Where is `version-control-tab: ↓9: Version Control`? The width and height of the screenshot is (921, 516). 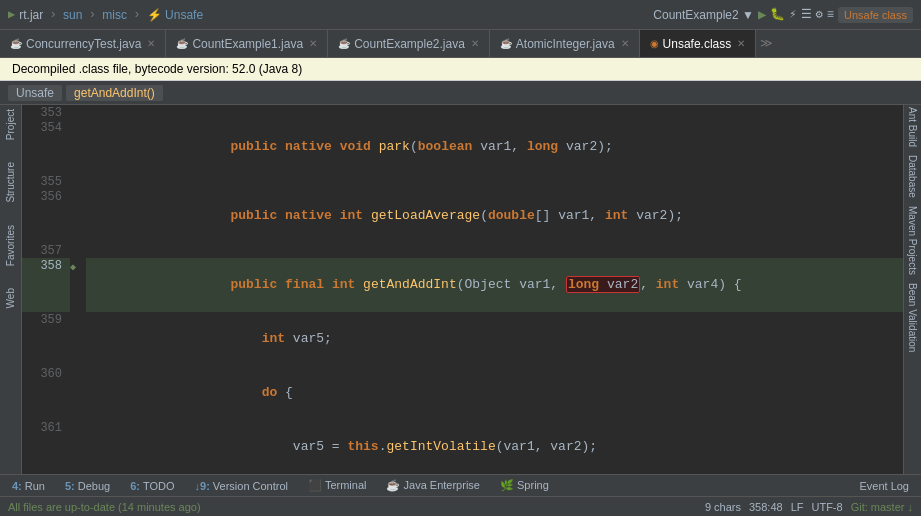 version-control-tab: ↓9: Version Control is located at coordinates (242, 486).